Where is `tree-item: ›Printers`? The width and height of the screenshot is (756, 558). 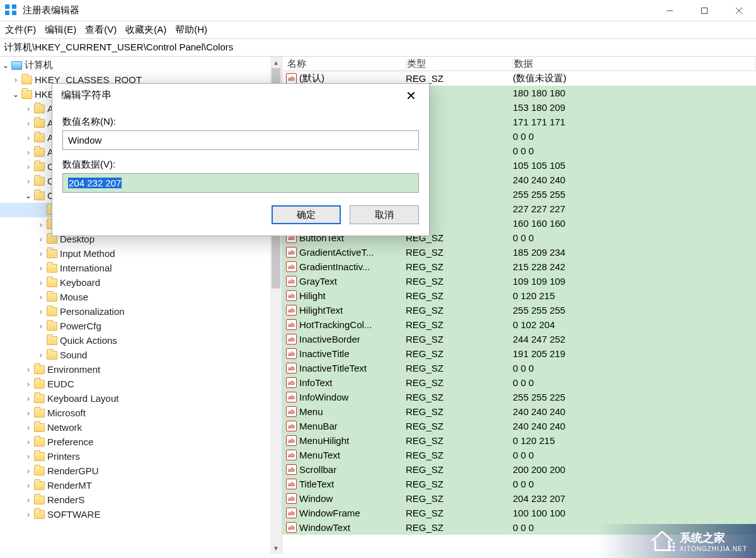 tree-item: ›Printers is located at coordinates (141, 456).